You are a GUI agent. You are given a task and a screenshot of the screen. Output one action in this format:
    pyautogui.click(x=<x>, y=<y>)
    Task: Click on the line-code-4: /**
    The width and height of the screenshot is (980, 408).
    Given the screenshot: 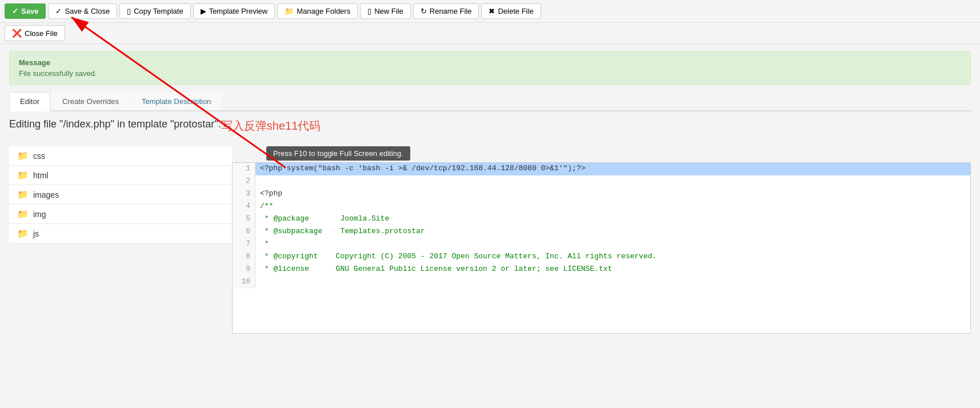 What is the action you would take?
    pyautogui.click(x=266, y=207)
    